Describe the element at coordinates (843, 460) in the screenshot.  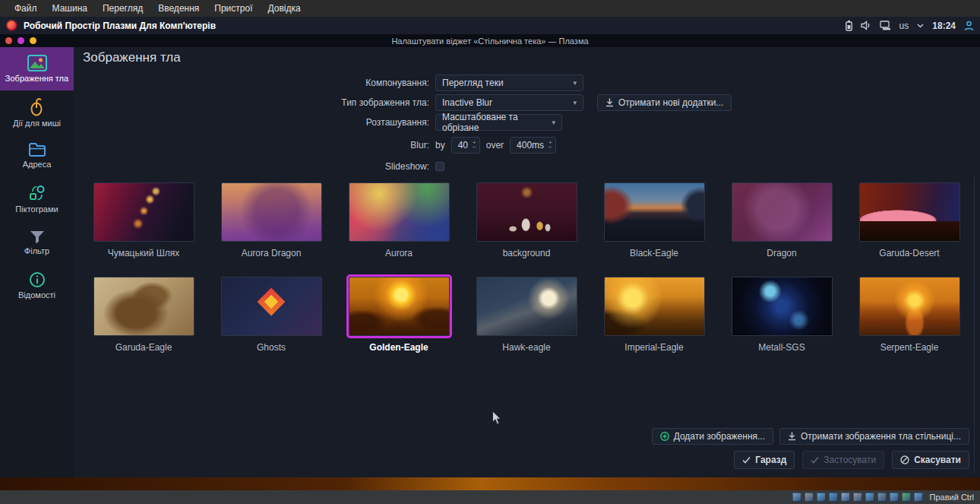
I see `apply-button: Застосувати` at that location.